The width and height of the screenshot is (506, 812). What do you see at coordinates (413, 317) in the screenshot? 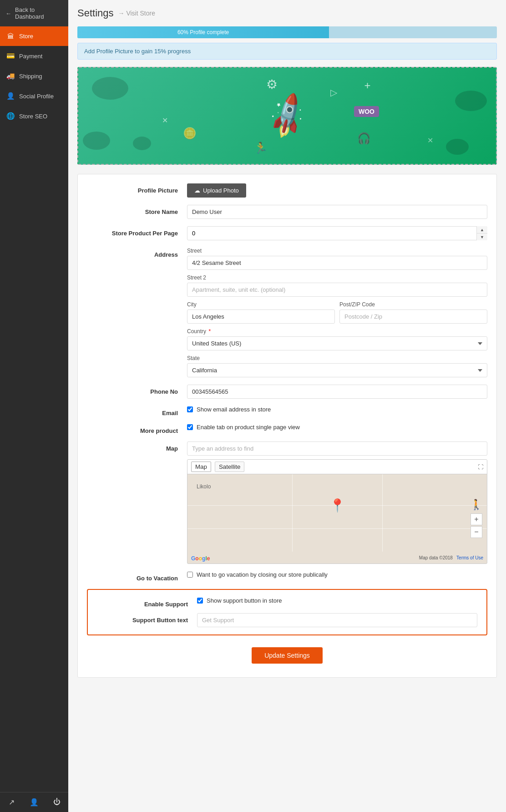
I see `postcode-input` at bounding box center [413, 317].